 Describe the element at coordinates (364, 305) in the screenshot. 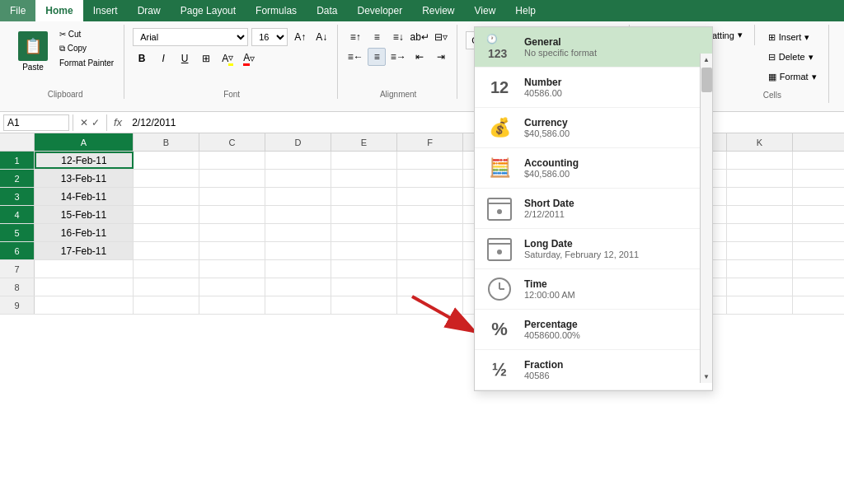

I see `cell-E9` at that location.